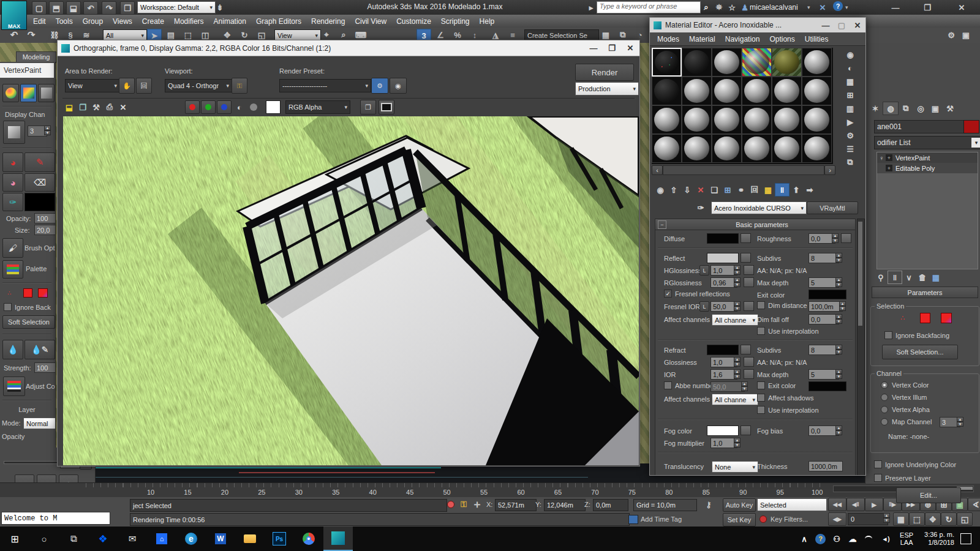 This screenshot has width=980, height=551. I want to click on menu-create: Create, so click(153, 21).